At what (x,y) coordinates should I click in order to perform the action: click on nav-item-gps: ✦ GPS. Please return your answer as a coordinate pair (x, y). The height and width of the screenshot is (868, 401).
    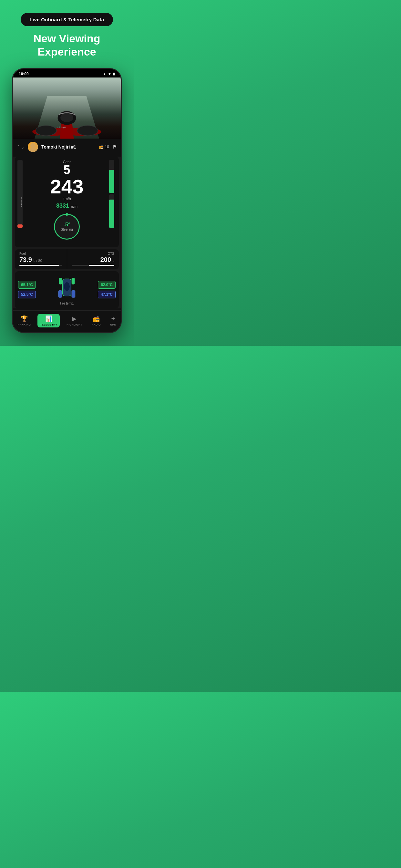
    Looking at the image, I should click on (113, 321).